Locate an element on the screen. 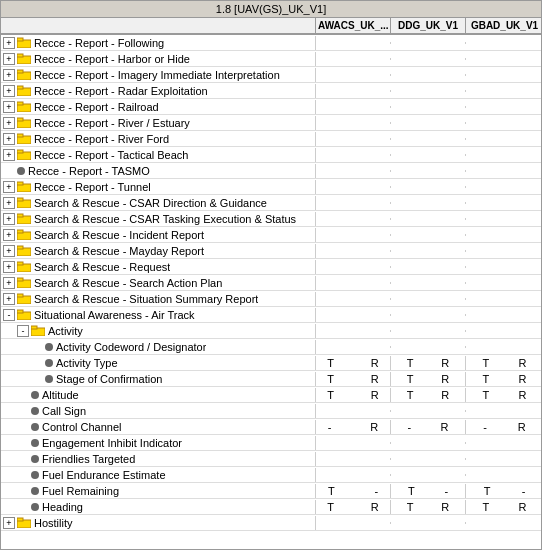 The width and height of the screenshot is (542, 550). table-row: AltitudeTRTRTR is located at coordinates (271, 395).